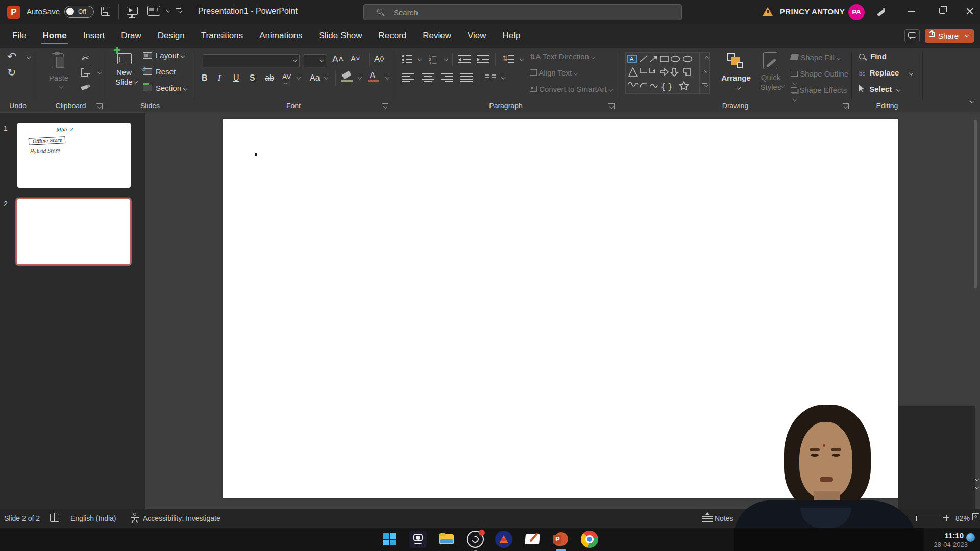  I want to click on shapes-gallery-scrollbar, so click(704, 73).